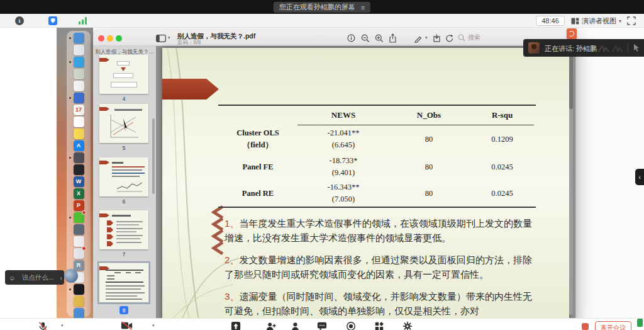 The width and height of the screenshot is (644, 330). Describe the element at coordinates (19, 21) in the screenshot. I see `meeting-info-icon: i` at that location.